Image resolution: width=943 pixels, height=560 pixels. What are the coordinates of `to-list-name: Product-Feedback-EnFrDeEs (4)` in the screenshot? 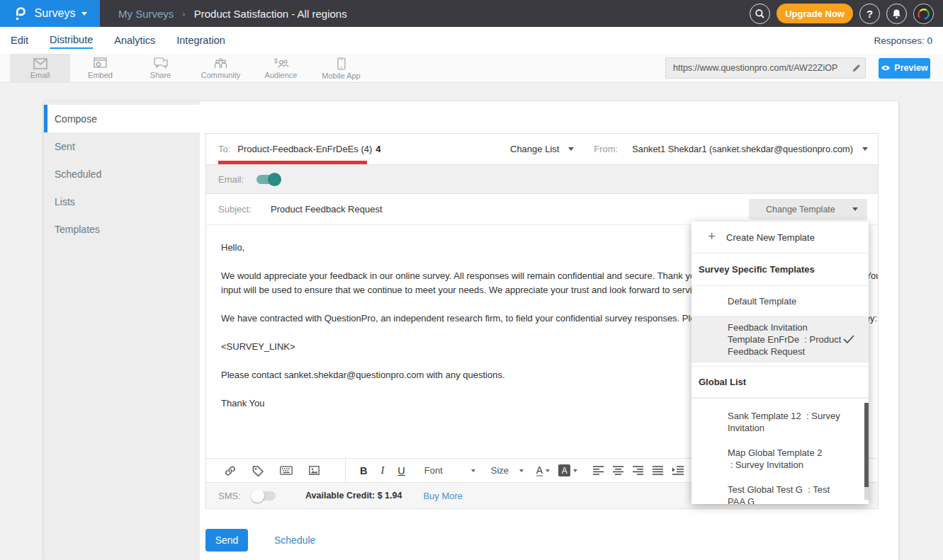 It's located at (305, 149).